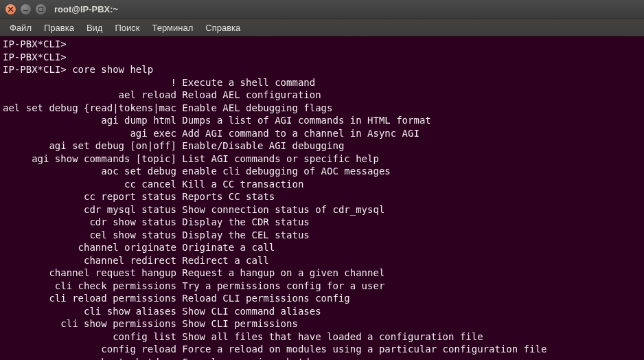 This screenshot has width=644, height=360. Describe the element at coordinates (322, 349) in the screenshot. I see `terminal-line: config reload Force a reload on modules …` at that location.